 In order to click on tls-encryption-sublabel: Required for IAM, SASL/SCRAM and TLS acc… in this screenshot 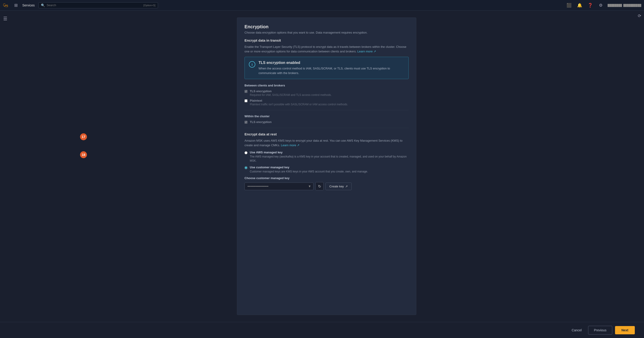, I will do `click(291, 95)`.